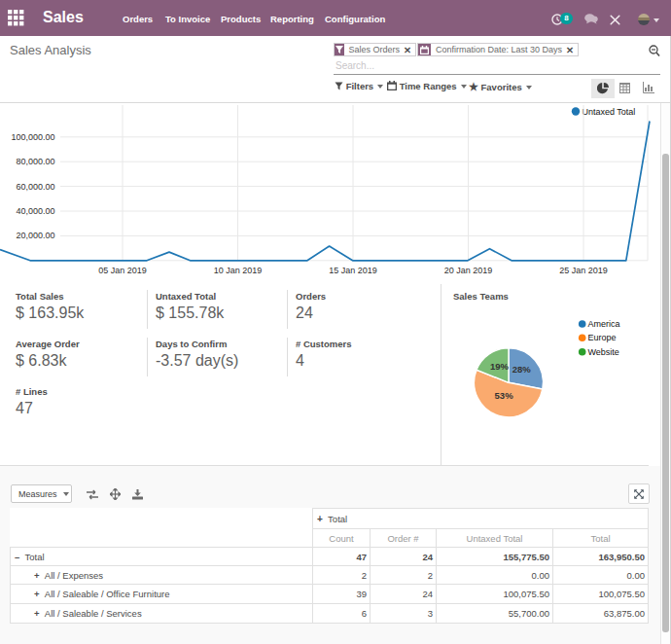 This screenshot has width=671, height=644. What do you see at coordinates (353, 270) in the screenshot?
I see `svg-text: 15 Jan 2019` at bounding box center [353, 270].